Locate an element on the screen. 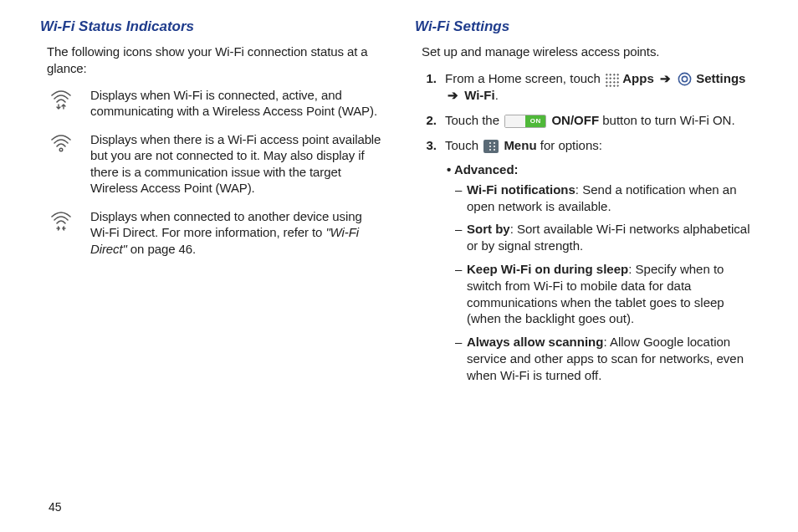  indicator-direct-text: Displays when connected to another devic… is located at coordinates (237, 233).